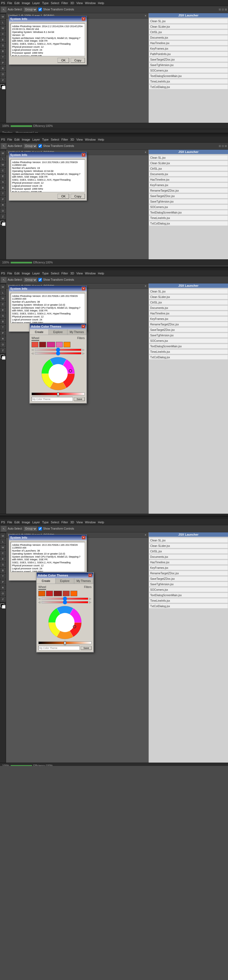 Image resolution: width=228 pixels, height=980 pixels. Describe the element at coordinates (188, 573) in the screenshot. I see `jsx-item-renametarget-4: RenameTargetZDoc.jsx` at that location.